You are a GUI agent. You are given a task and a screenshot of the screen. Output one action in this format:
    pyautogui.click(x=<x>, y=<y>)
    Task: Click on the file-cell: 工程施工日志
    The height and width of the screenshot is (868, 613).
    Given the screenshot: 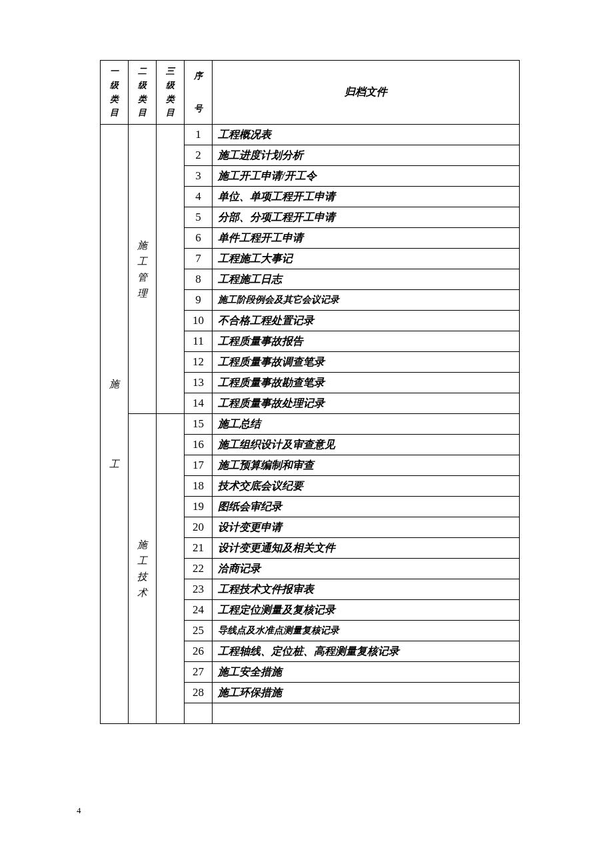 What is the action you would take?
    pyautogui.click(x=366, y=280)
    